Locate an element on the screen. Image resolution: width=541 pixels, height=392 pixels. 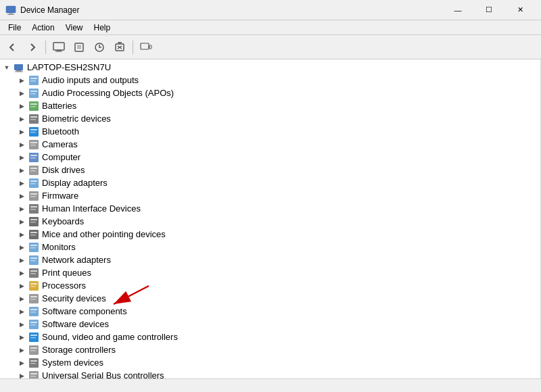
item-label-21: Storage controllers is located at coordinates (78, 350).